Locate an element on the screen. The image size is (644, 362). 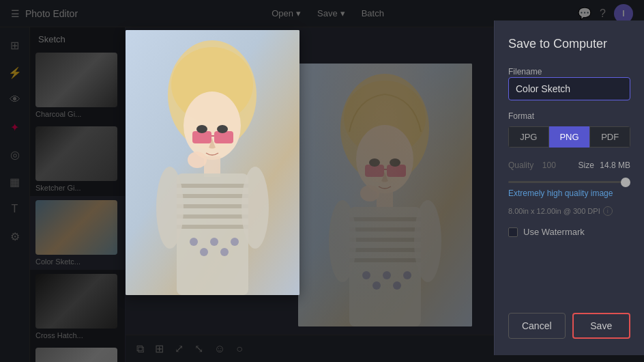
filename-label: Filename is located at coordinates (525, 72).